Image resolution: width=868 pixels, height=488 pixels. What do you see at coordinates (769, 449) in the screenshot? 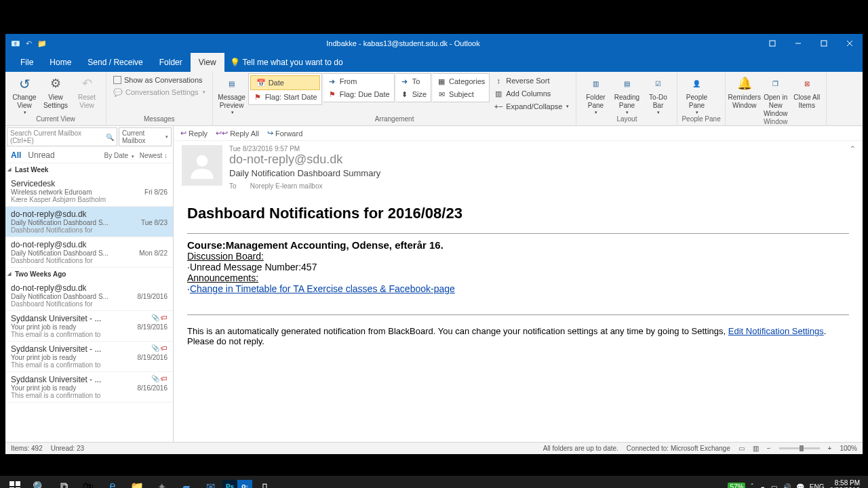
I see `zoom-out-button: −` at bounding box center [769, 449].